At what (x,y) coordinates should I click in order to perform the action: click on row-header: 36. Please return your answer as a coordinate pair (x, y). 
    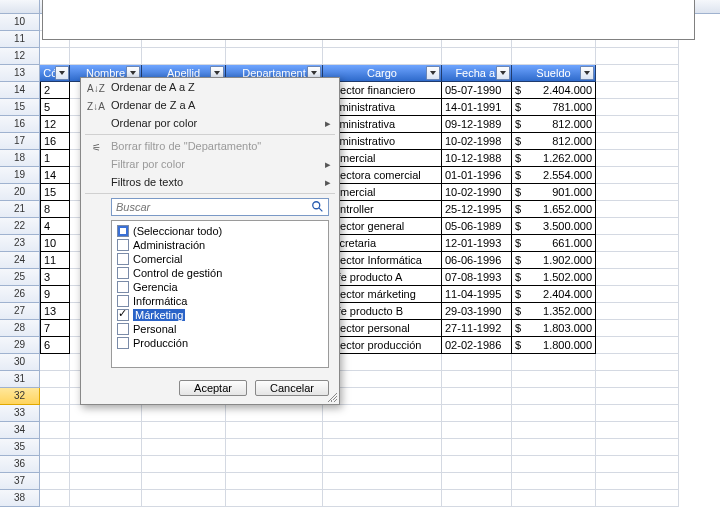
    Looking at the image, I should click on (20, 464).